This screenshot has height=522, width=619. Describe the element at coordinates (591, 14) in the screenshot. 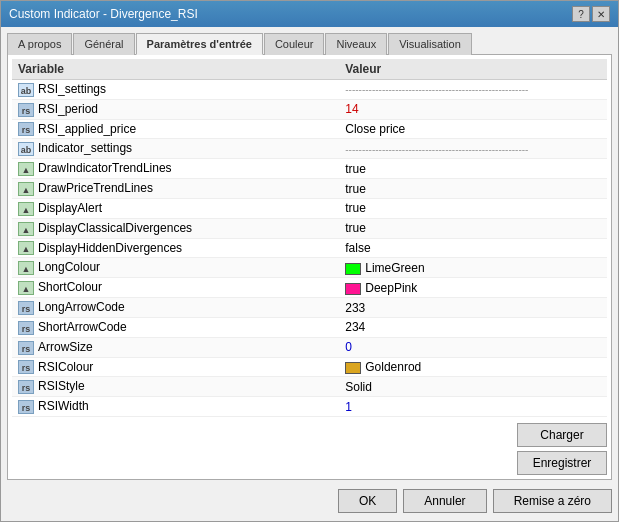

I see `title-bar-buttons: ? ✕` at that location.